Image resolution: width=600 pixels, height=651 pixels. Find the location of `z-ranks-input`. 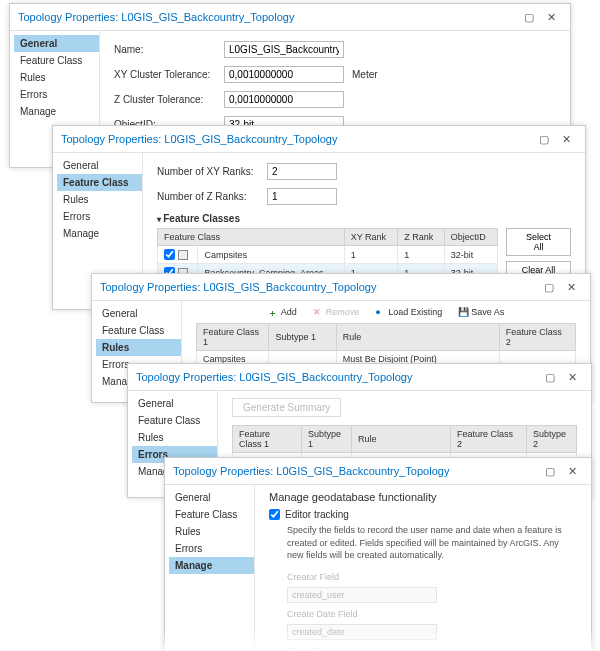

z-ranks-input is located at coordinates (302, 196).